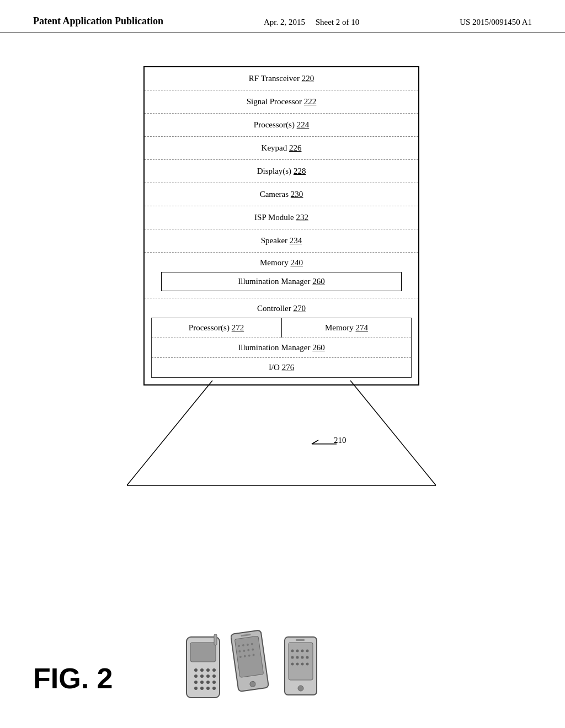  Describe the element at coordinates (281, 348) in the screenshot. I see `illumination-manager-controller: Illumination Manager 260` at that location.